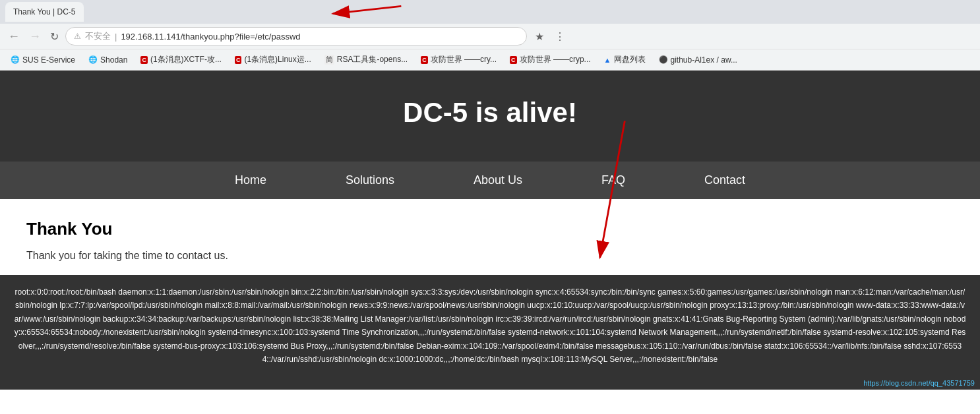 The image size is (980, 414). What do you see at coordinates (490, 181) in the screenshot?
I see `site-nav: Home Solutions About Us FAQ Contact` at bounding box center [490, 181].